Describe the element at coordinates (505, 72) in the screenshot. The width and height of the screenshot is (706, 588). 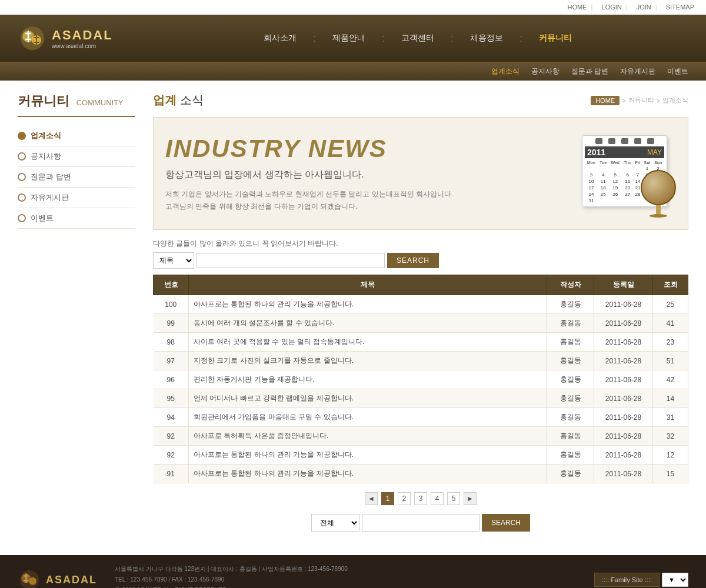
I see `subnav-industry: 업계소식` at that location.